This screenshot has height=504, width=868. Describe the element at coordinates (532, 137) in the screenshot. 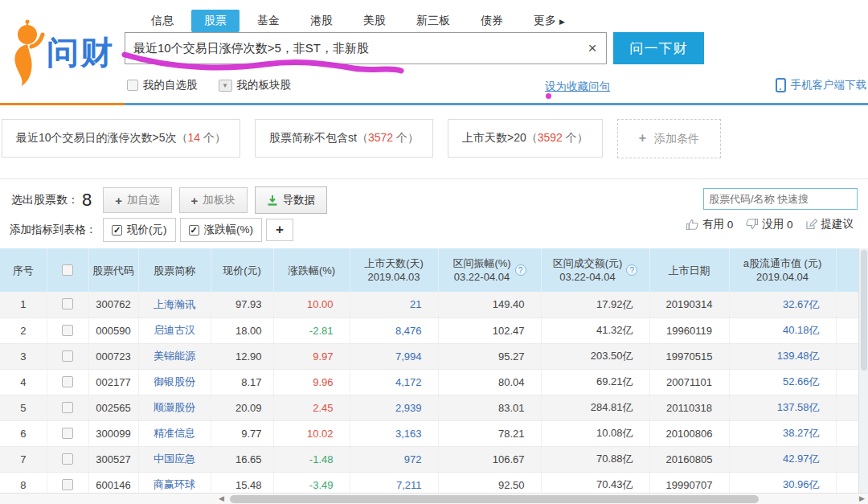

I see `condition-paren: （` at that location.